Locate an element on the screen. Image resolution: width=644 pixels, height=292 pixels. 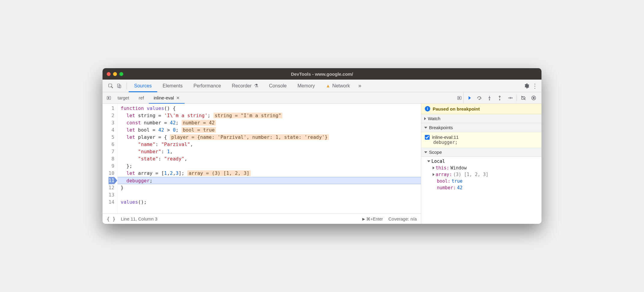
code-line-6: "name": "Parzival", is located at coordinates (269, 144).